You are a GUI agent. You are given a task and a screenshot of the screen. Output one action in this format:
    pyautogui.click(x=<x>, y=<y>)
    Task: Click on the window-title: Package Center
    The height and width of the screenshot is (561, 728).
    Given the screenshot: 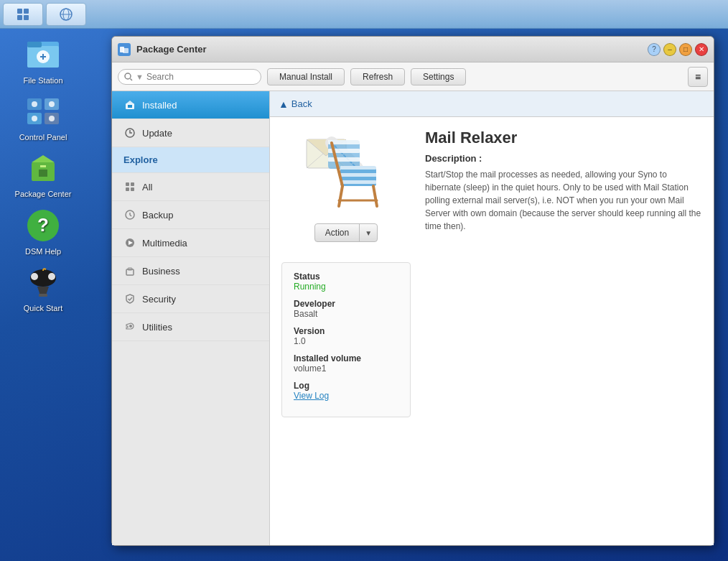 What is the action you would take?
    pyautogui.click(x=389, y=49)
    